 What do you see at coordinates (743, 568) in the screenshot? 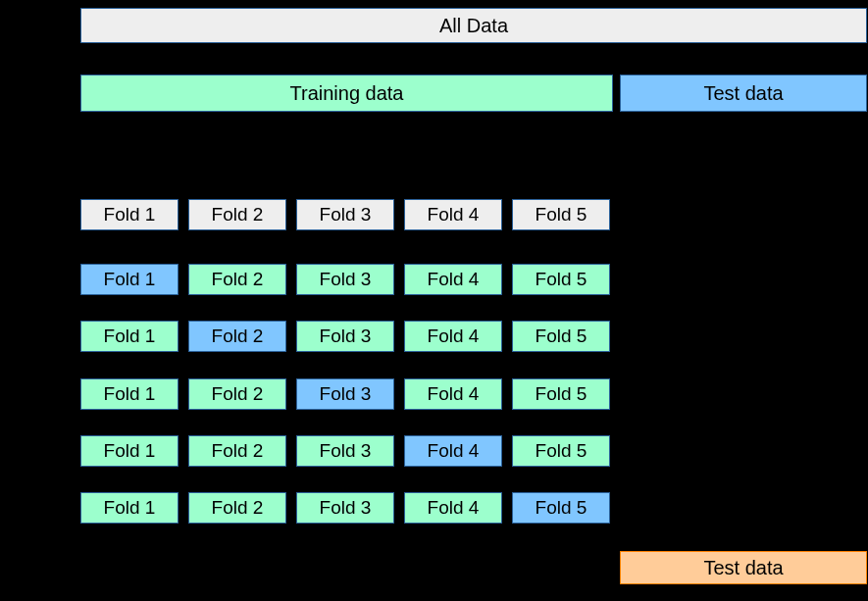
I see `test-data-bottom-box: Test data` at bounding box center [743, 568].